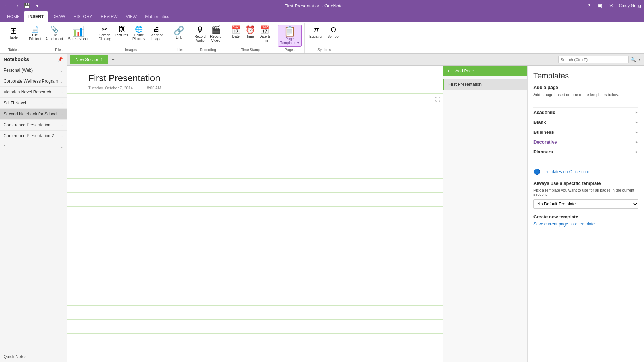 This screenshot has width=644, height=362. I want to click on add-page-plus-icon: +, so click(448, 71).